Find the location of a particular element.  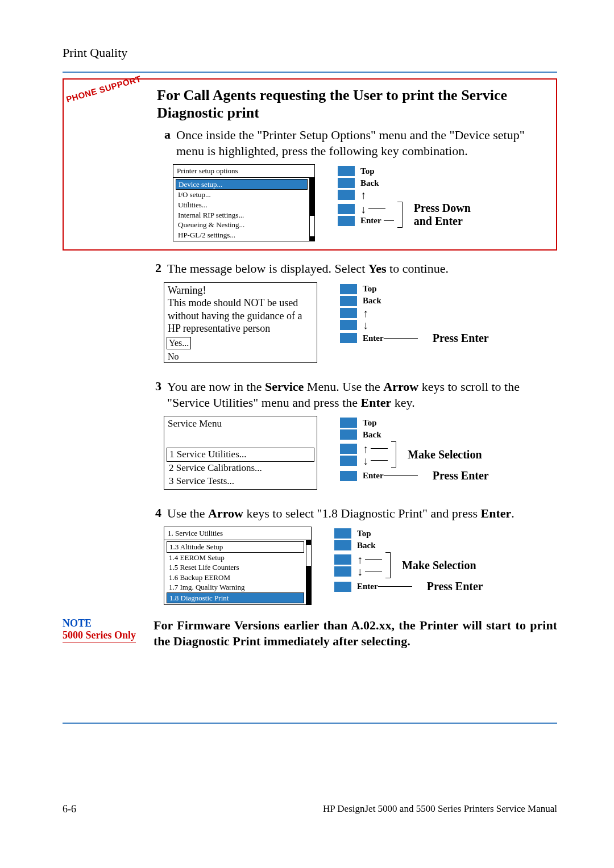

enter-label: Enter is located at coordinates (371, 220).